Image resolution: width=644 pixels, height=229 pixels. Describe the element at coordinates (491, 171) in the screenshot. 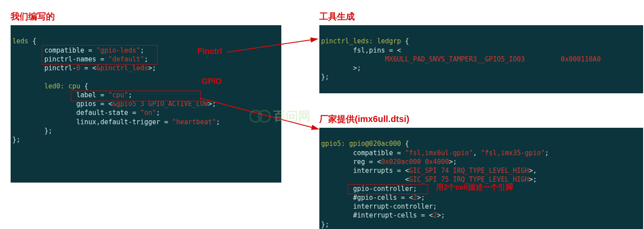

I see `code-text: IRQ_TYPE_LEVEL_HIGH` at that location.